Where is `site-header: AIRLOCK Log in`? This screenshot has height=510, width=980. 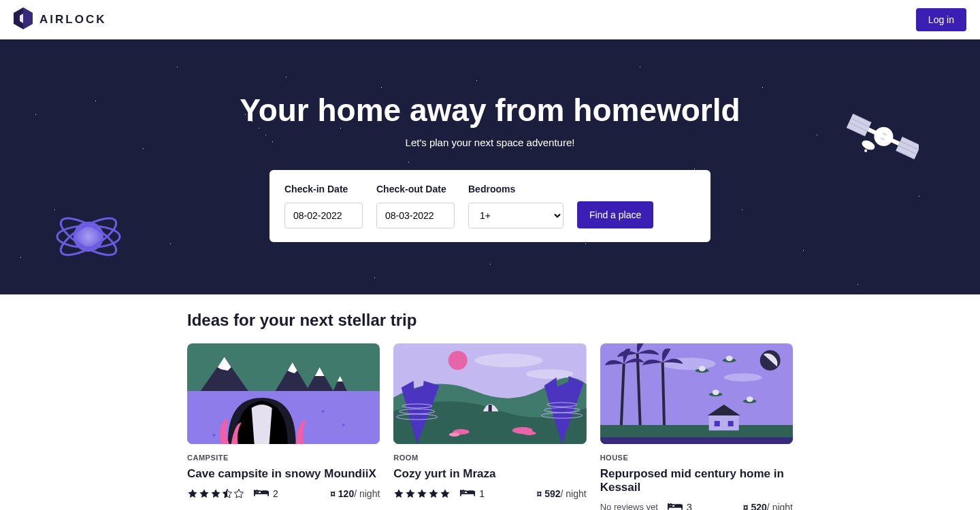 site-header: AIRLOCK Log in is located at coordinates (490, 20).